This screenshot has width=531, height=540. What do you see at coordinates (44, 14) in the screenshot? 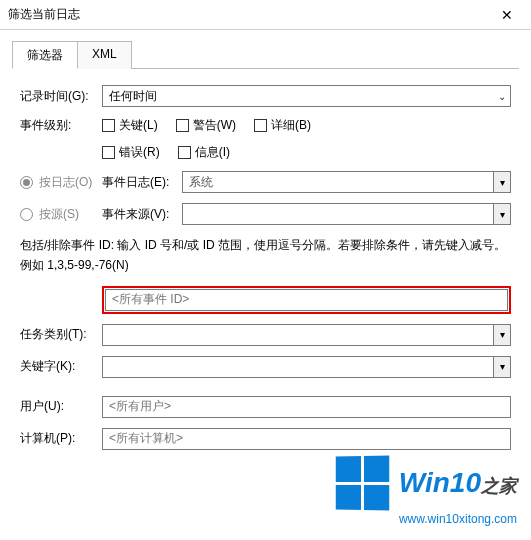
I see `window-title: 筛选当前日志` at bounding box center [44, 14].